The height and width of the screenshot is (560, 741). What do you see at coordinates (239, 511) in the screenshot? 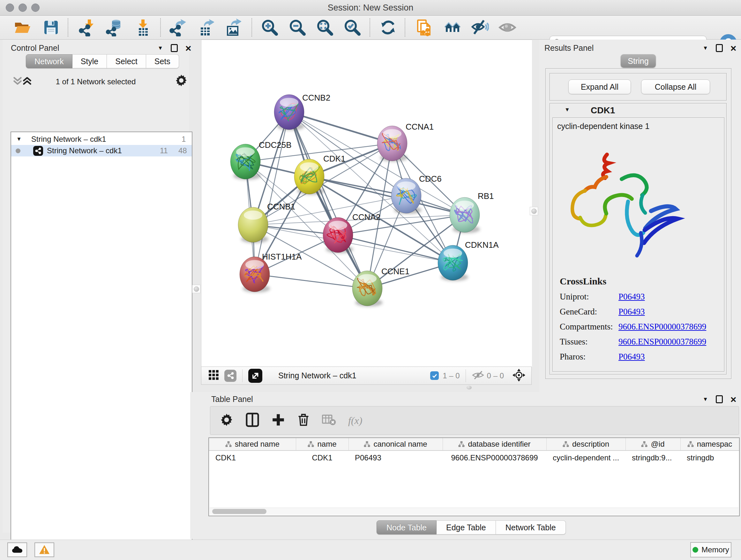
I see `scrollbar-thumb` at bounding box center [239, 511].